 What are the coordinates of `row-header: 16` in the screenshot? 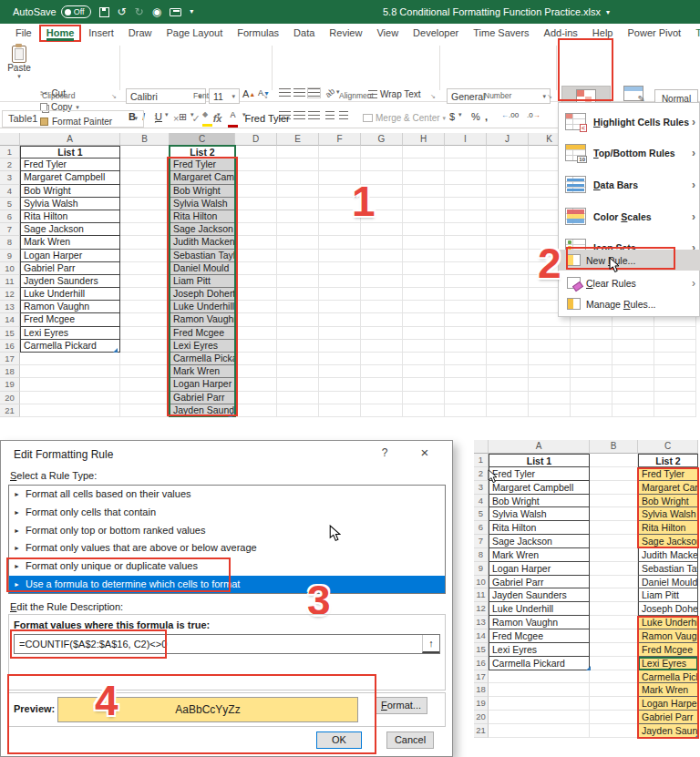 It's located at (481, 663).